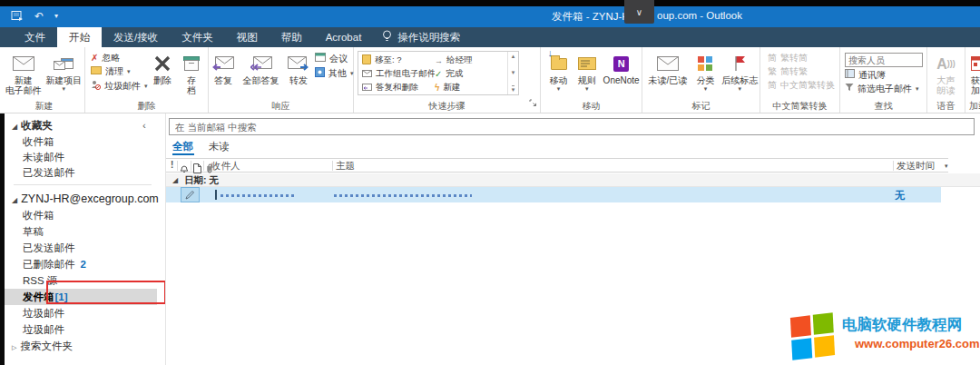 The width and height of the screenshot is (980, 365). Describe the element at coordinates (917, 343) in the screenshot. I see `watermark-url: www.computer26.com` at that location.